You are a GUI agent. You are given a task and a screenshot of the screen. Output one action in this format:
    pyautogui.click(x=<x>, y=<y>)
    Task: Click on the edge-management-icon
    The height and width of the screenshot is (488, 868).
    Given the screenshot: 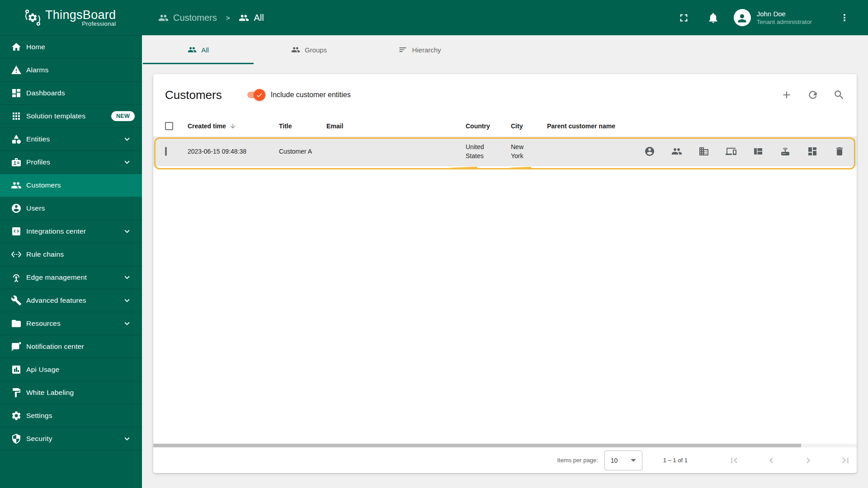 What is the action you would take?
    pyautogui.click(x=16, y=277)
    